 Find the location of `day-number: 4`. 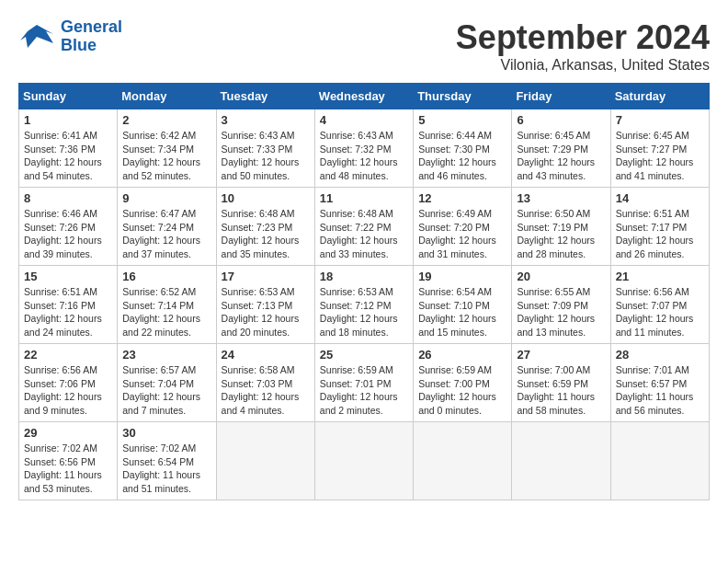

day-number: 4 is located at coordinates (364, 120).